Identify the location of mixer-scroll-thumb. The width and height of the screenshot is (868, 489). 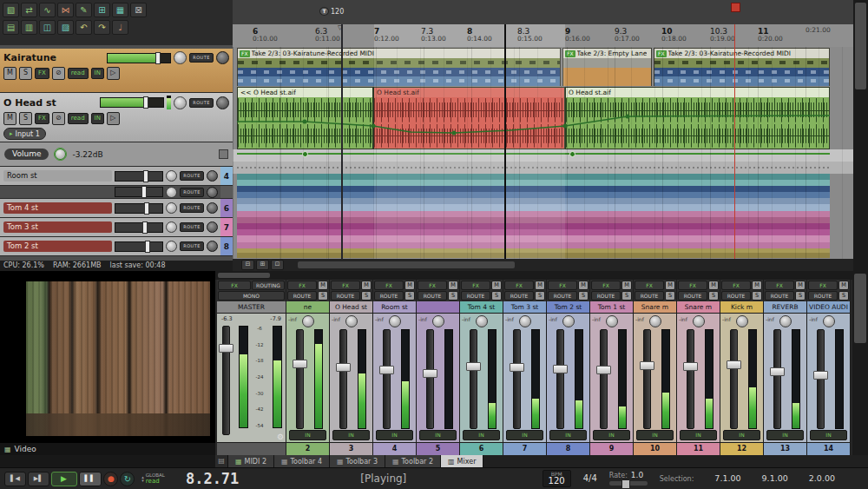
(244, 275).